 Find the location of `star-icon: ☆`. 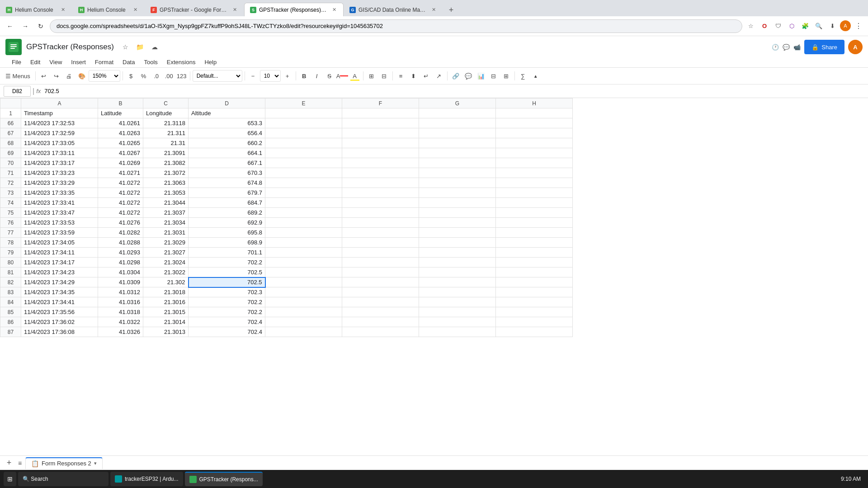

star-icon: ☆ is located at coordinates (126, 47).